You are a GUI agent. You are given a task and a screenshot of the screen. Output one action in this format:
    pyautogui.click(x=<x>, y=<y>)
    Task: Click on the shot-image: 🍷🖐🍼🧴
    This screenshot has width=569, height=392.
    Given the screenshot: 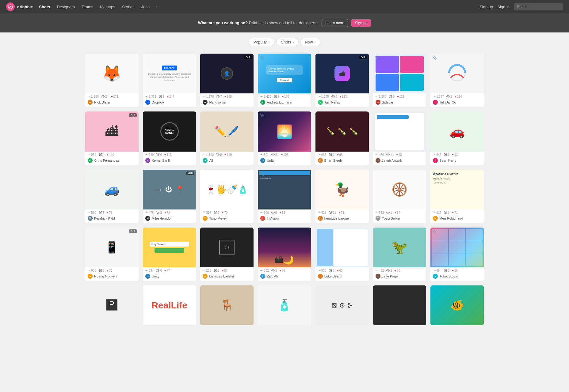 What is the action you would take?
    pyautogui.click(x=227, y=190)
    